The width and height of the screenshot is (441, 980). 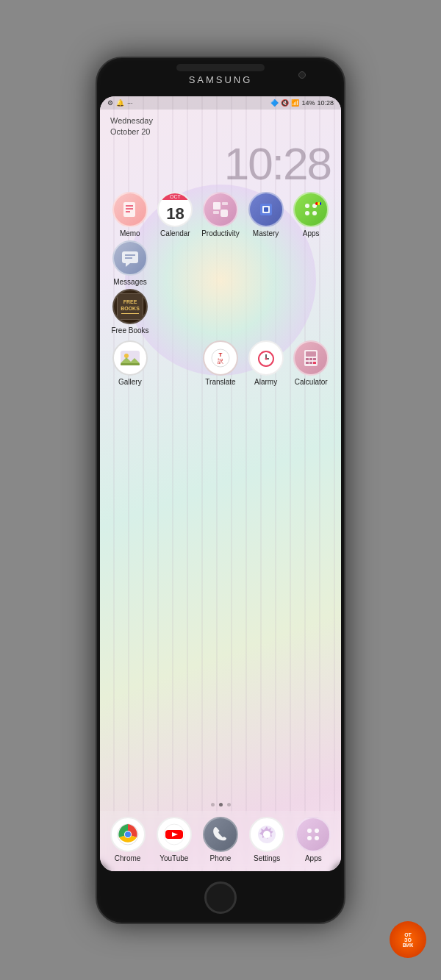 What do you see at coordinates (174, 834) in the screenshot?
I see `youtube-icon` at bounding box center [174, 834].